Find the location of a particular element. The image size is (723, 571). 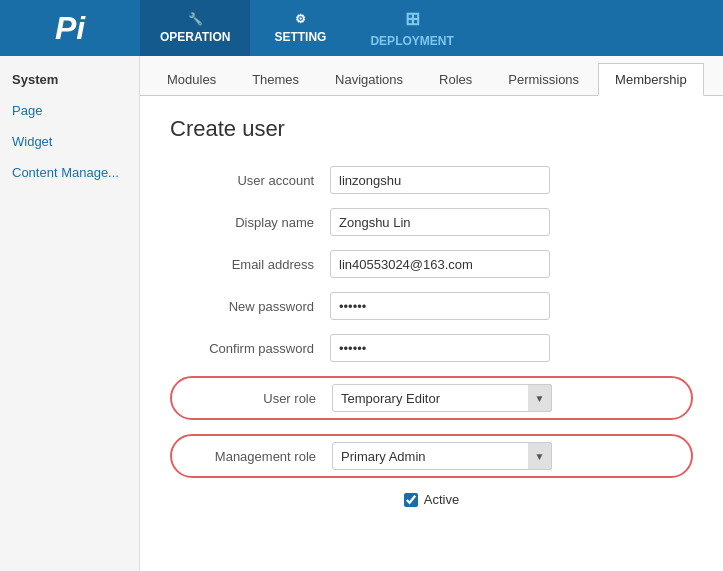

page-title: Create user is located at coordinates (432, 129).